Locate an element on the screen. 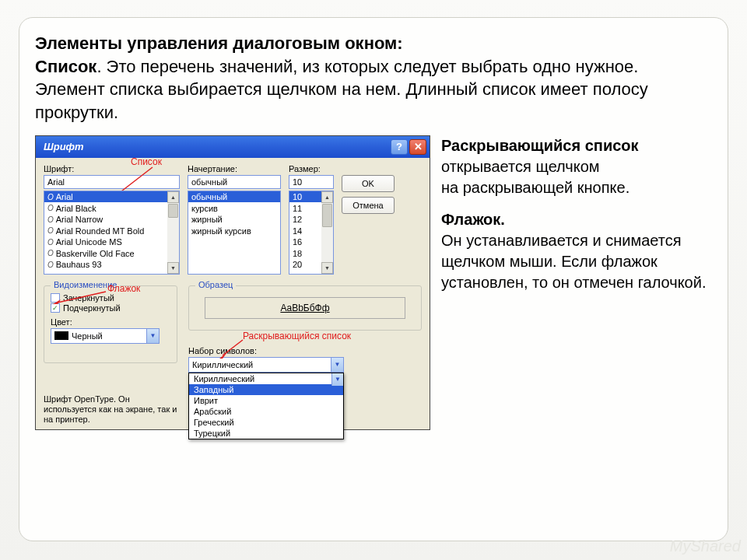  checkbox-box is located at coordinates (55, 298).